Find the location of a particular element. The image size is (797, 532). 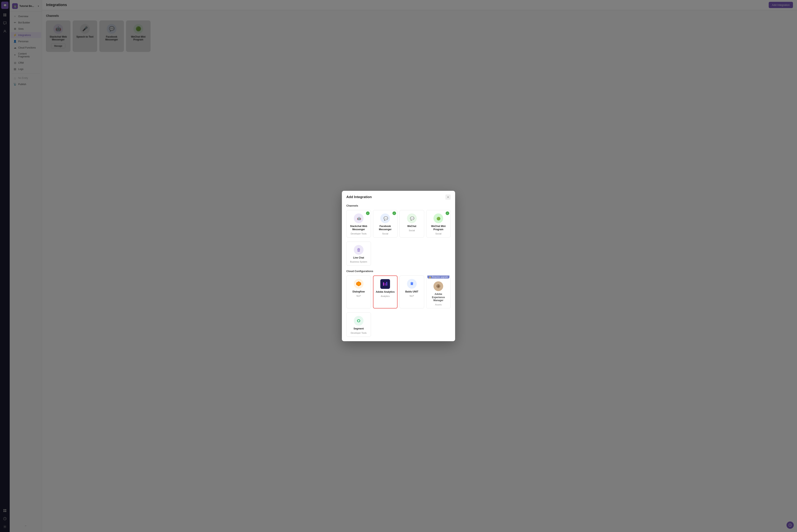

wechat-modal-icon: 💬 is located at coordinates (412, 218).